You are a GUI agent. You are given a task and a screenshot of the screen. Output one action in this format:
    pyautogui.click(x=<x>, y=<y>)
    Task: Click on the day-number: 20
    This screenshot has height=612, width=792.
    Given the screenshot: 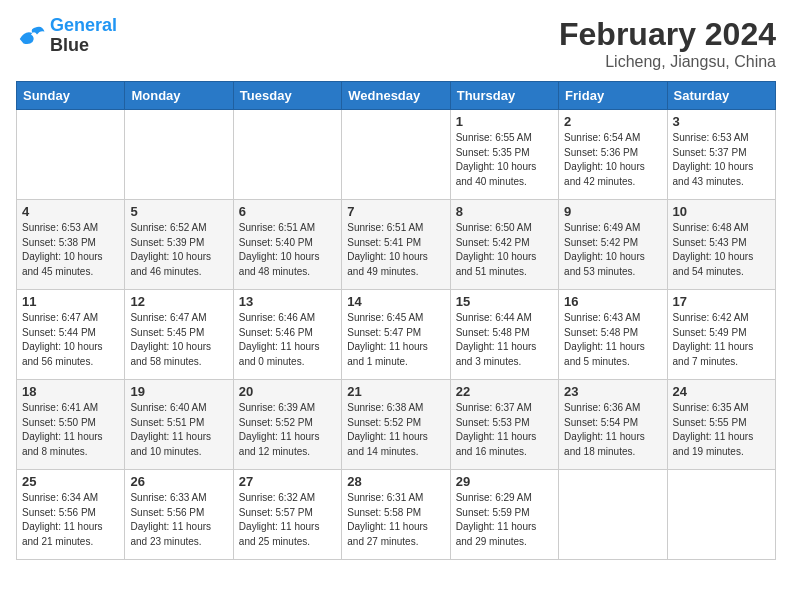 What is the action you would take?
    pyautogui.click(x=288, y=392)
    